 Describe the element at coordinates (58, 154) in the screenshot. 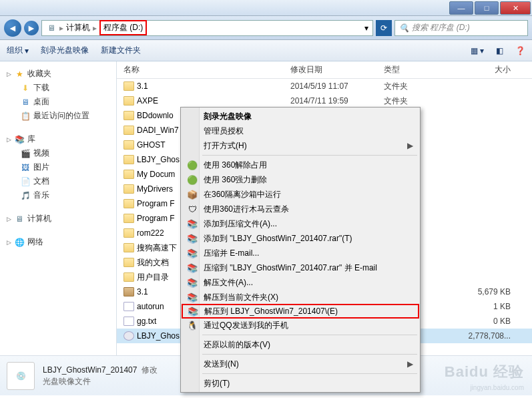

I see `nav-videos: 🎬视频` at that location.